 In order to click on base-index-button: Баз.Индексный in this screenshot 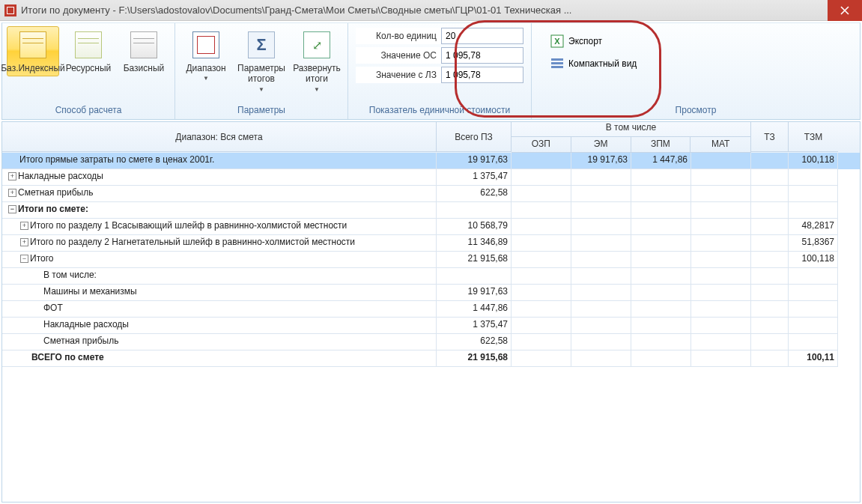, I will do `click(33, 51)`.